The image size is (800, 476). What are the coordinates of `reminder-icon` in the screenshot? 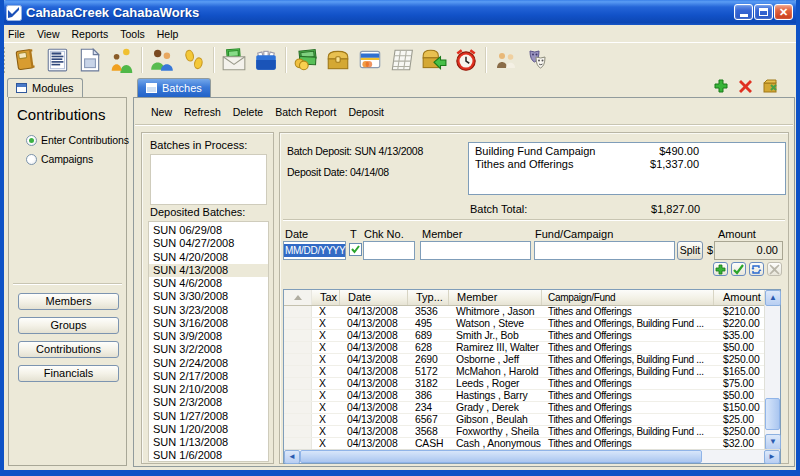 It's located at (466, 60).